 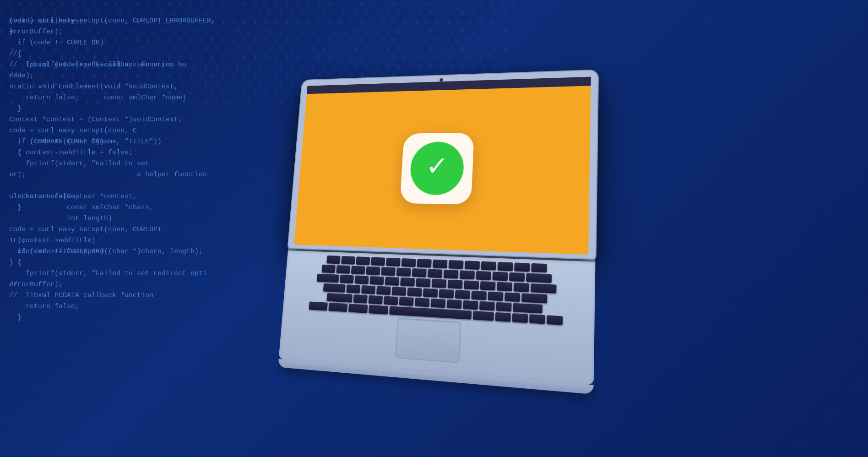 What do you see at coordinates (340, 298) in the screenshot?
I see `key-lshift` at bounding box center [340, 298].